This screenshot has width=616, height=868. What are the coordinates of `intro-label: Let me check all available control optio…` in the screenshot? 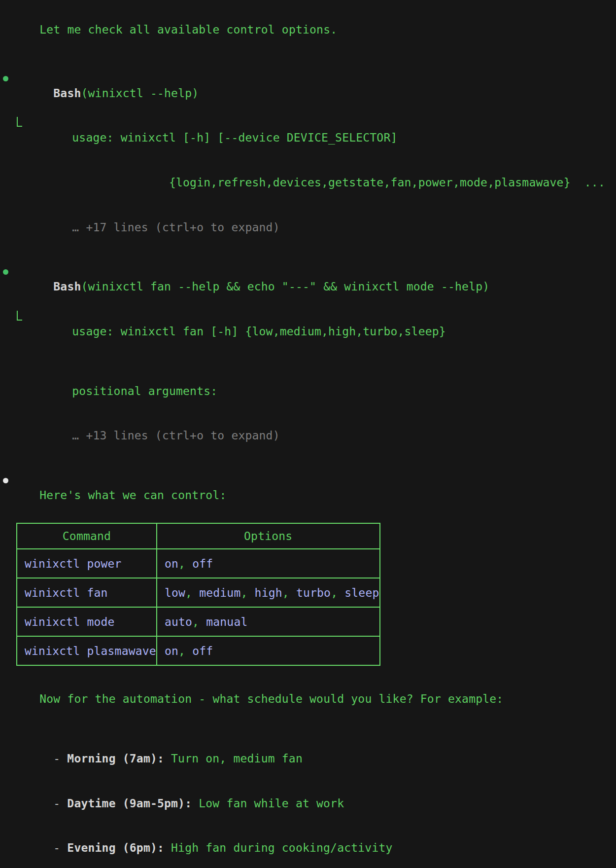 It's located at (188, 30).